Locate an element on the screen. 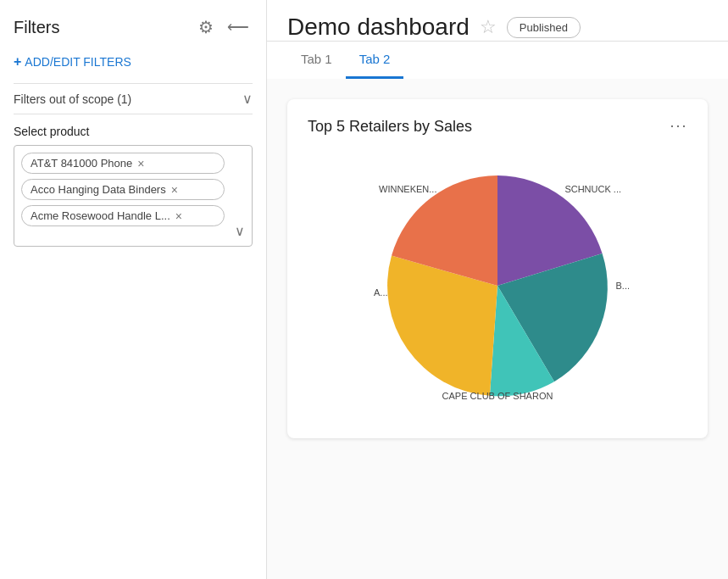 This screenshot has height=579, width=728. collapse-panel-icon: ⟵ is located at coordinates (238, 27).